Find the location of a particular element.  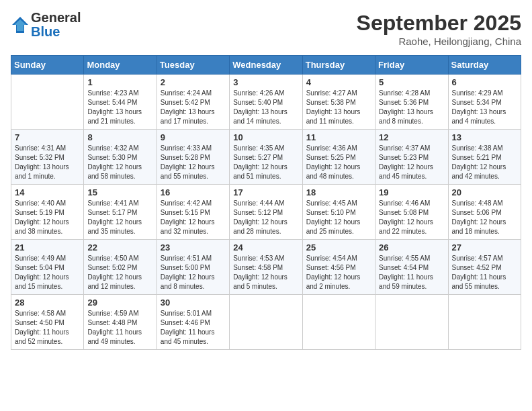

calendar-cell: 3Sunrise: 4:26 AMSunset: 5:40 PMDaylight… is located at coordinates (266, 102).